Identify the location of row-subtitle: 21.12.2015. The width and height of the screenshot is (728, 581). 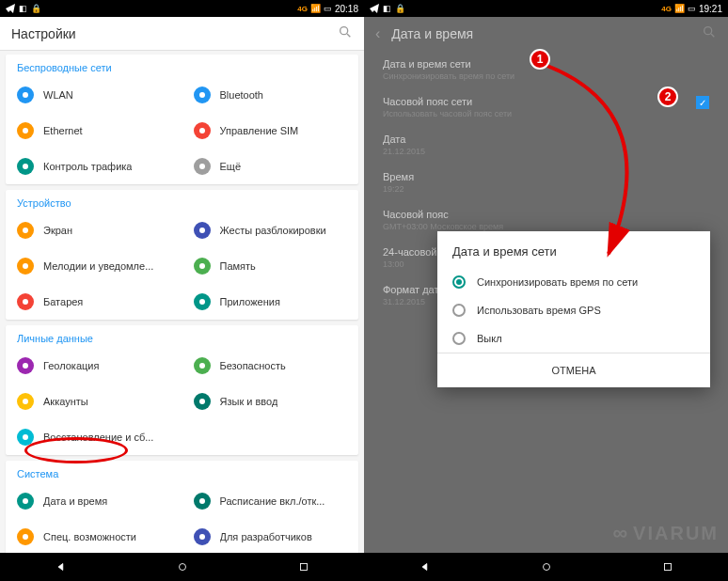
(546, 151).